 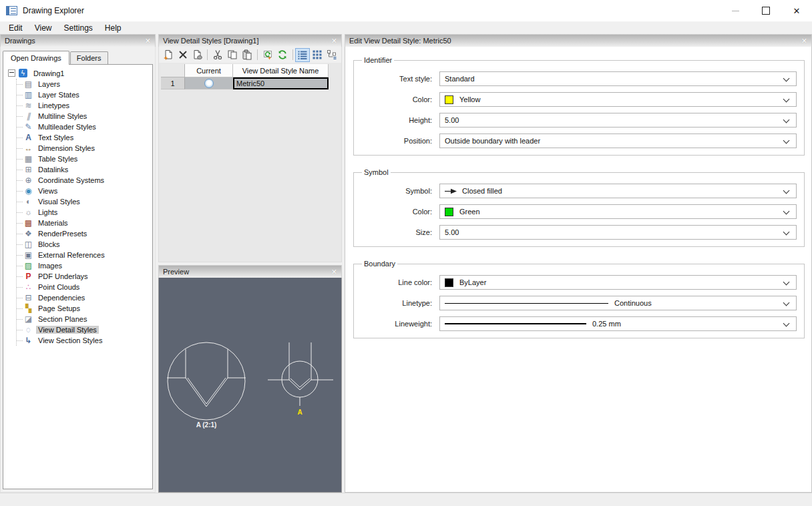 What do you see at coordinates (618, 212) in the screenshot?
I see `dropdown-color-: Green` at bounding box center [618, 212].